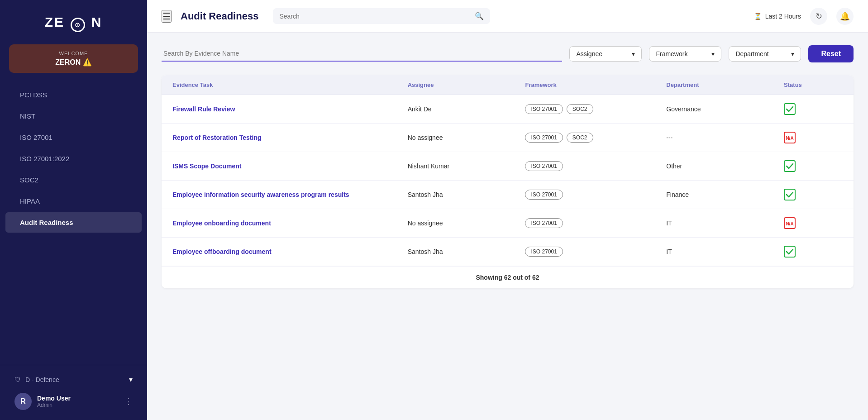  What do you see at coordinates (78, 401) in the screenshot?
I see `user-info: Demo User Admin` at bounding box center [78, 401].